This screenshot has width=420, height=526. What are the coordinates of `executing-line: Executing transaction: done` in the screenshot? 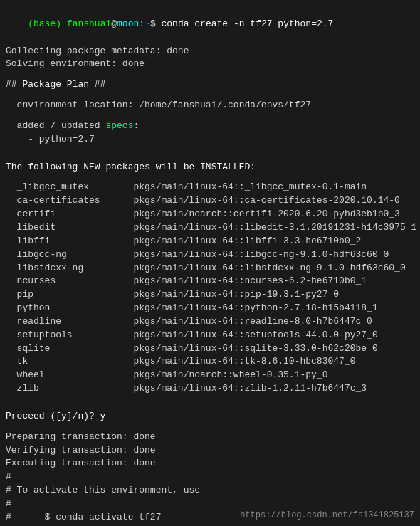 It's located at (210, 464).